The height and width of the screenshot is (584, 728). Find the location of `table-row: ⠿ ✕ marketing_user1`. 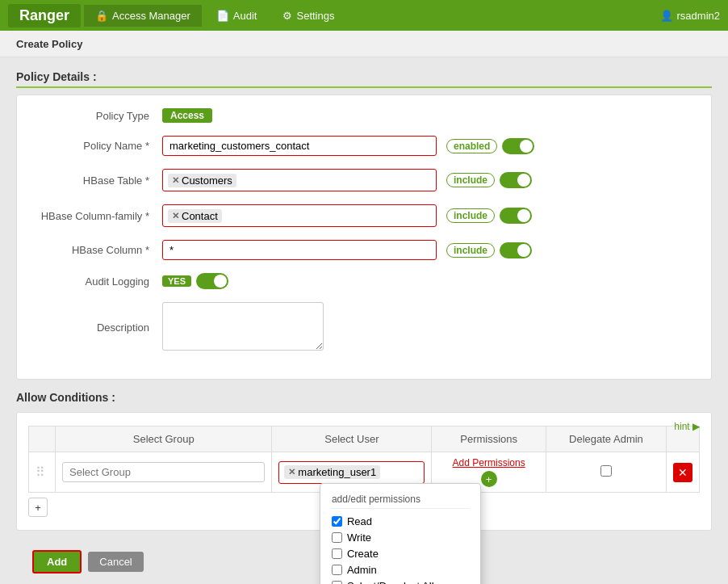

table-row: ⠿ ✕ marketing_user1 is located at coordinates (365, 473).